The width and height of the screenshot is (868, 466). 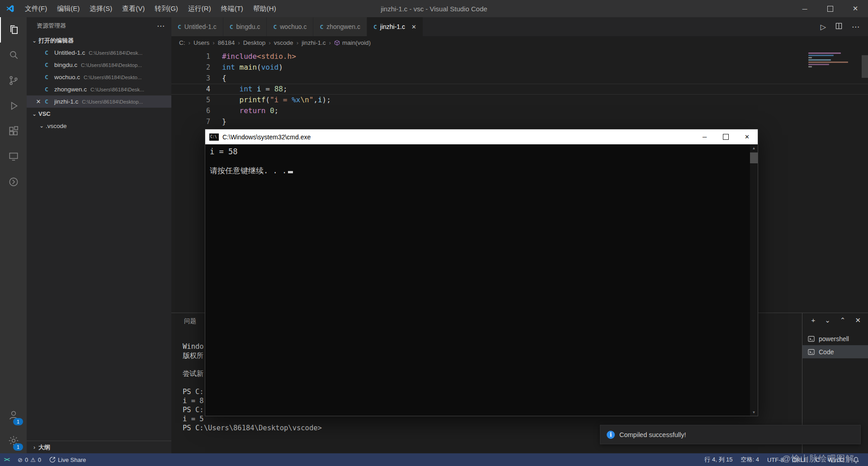 I want to click on run-debug-icon, so click(x=14, y=106).